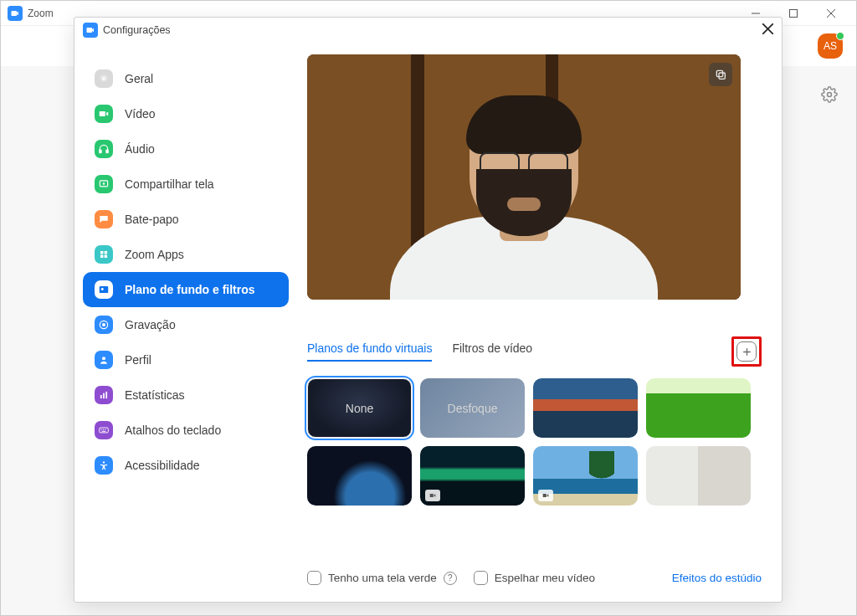  I want to click on settings-title: Configurações, so click(137, 30).